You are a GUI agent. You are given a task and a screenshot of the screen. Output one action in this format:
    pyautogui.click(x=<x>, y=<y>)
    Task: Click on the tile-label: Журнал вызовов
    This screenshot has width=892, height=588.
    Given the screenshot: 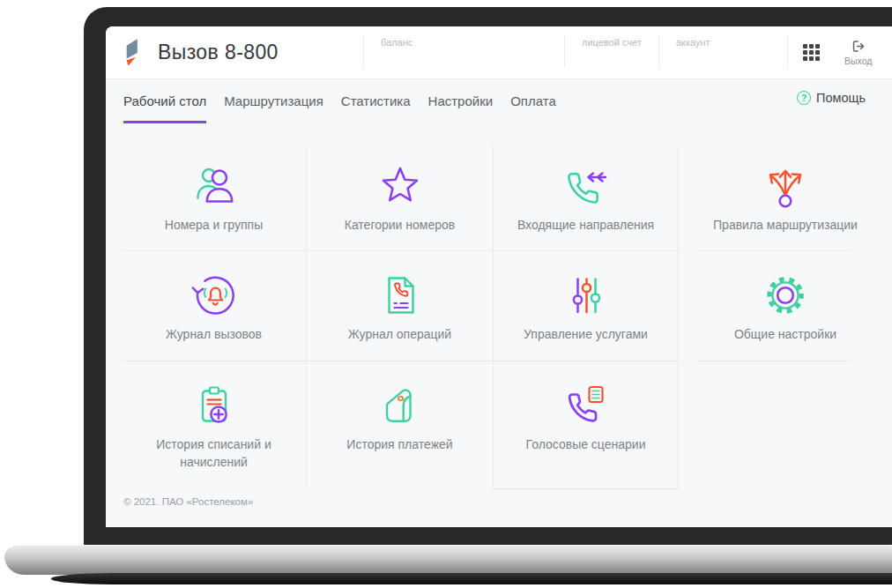 What is the action you would take?
    pyautogui.click(x=213, y=334)
    